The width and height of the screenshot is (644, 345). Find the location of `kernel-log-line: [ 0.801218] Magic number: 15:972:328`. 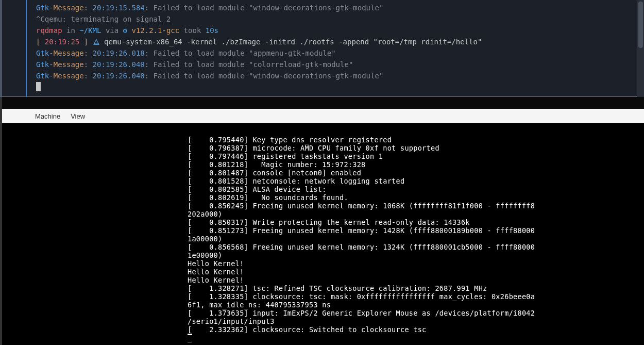

kernel-log-line: [ 0.801218] Magic number: 15:972:328 is located at coordinates (416, 165).